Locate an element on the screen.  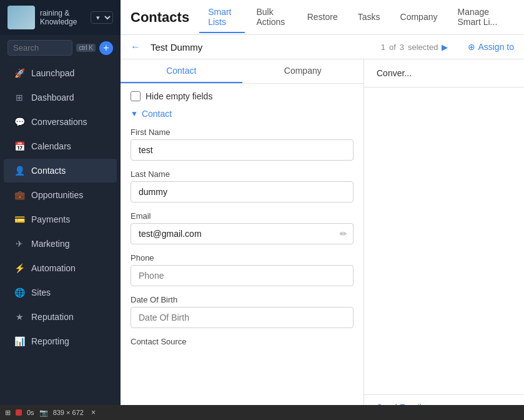
panel-tabs: Contact Company is located at coordinates (242, 71).